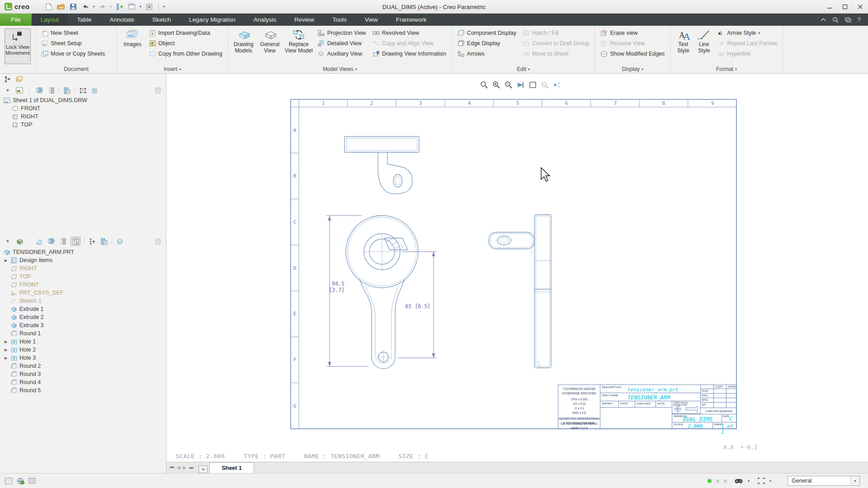 This screenshot has width=868, height=488. What do you see at coordinates (859, 20) in the screenshot?
I see `help-icon: ?` at bounding box center [859, 20].